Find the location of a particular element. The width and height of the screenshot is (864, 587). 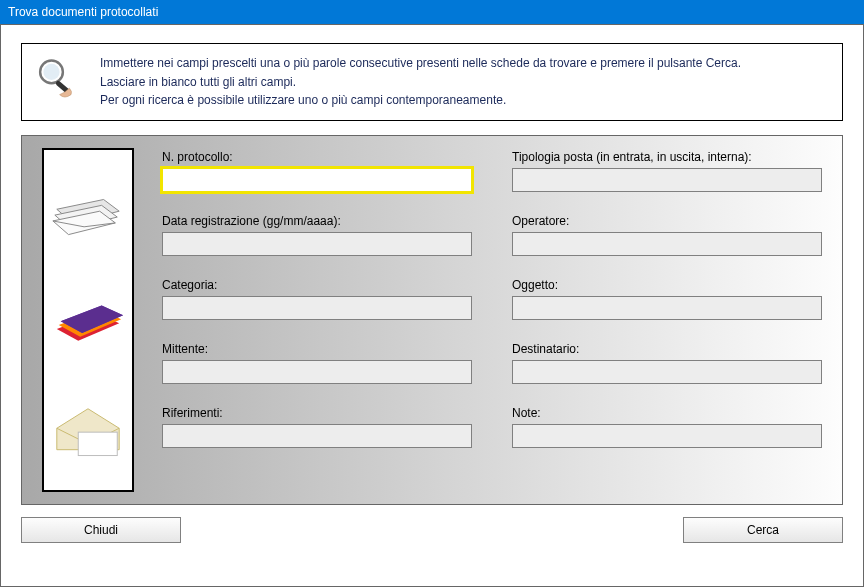

field-tipologia: Tipologia posta (in entrata, in uscita, … is located at coordinates (667, 171).